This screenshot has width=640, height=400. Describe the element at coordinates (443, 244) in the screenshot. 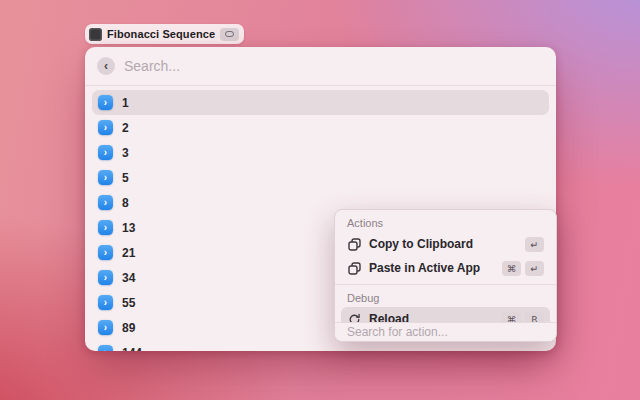

I see `action-label: Copy to Clipboard` at that location.